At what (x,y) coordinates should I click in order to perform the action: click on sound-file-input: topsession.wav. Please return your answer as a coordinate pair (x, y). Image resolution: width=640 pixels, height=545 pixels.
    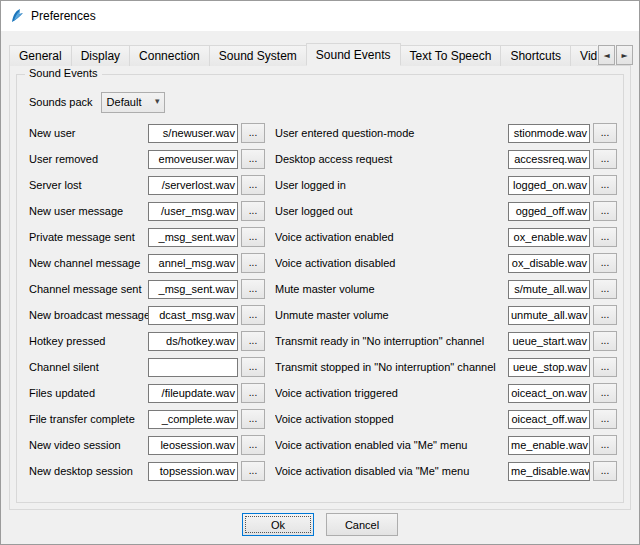
    Looking at the image, I should click on (193, 472).